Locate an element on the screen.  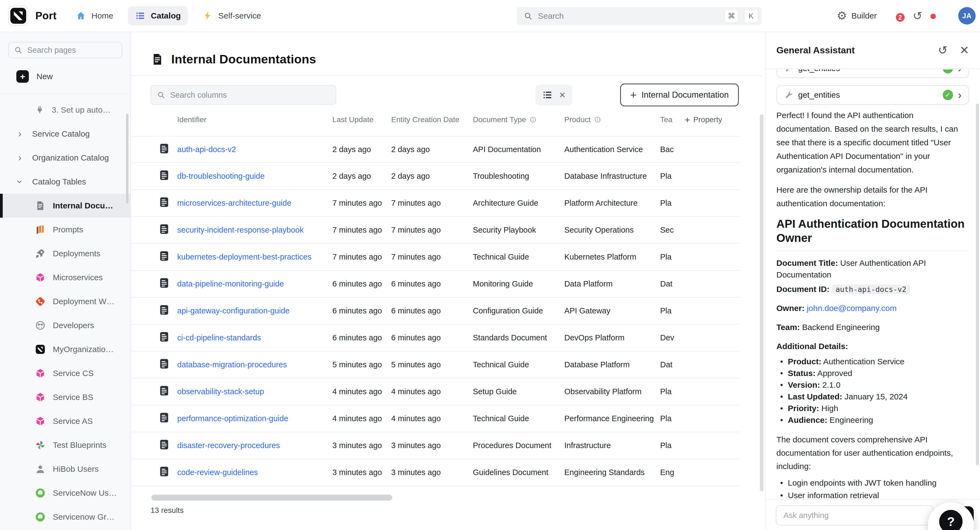
panel-scrollbar is located at coordinates (977, 284).